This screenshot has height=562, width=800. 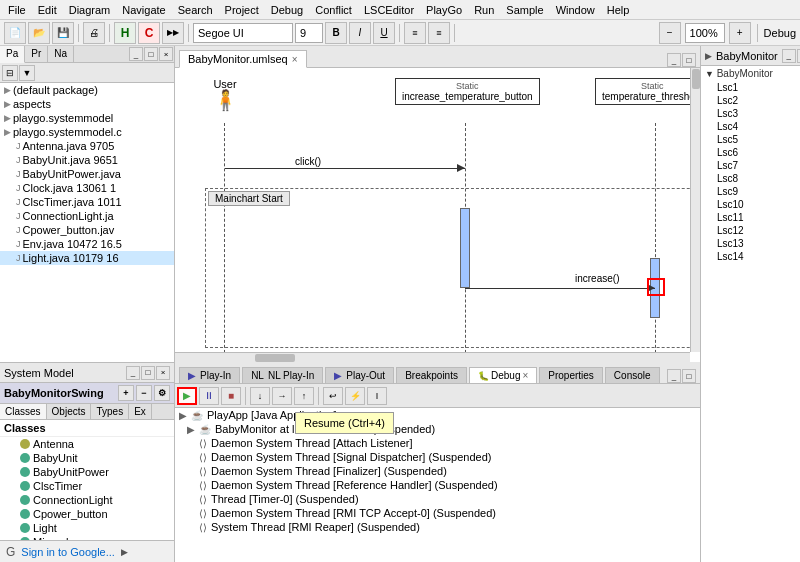 I want to click on right-tree-babymonitor: ▼ BabyMonitor, so click(x=750, y=74).